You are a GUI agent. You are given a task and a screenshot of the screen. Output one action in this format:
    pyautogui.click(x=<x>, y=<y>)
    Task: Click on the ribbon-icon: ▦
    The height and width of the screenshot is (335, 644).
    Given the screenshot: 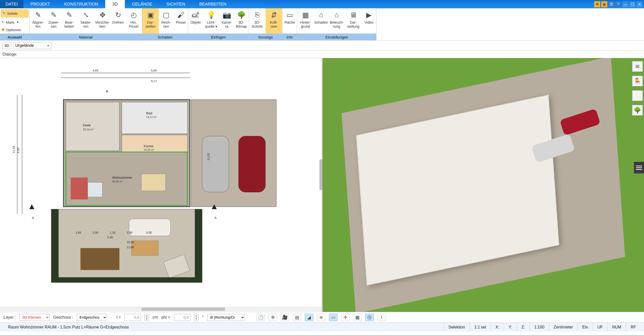 What is the action you would take?
    pyautogui.click(x=306, y=15)
    